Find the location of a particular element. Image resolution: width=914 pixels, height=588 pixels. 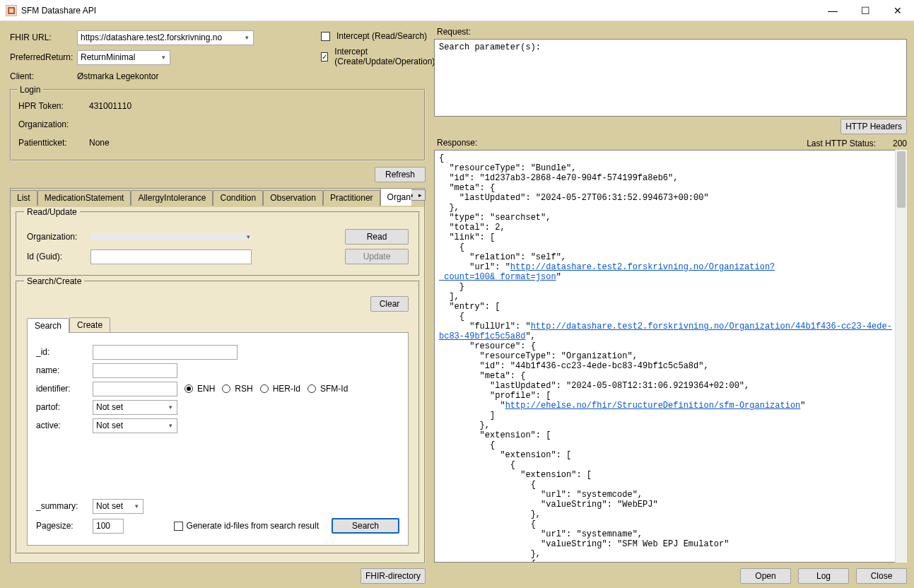

update-button: Update is located at coordinates (377, 257).